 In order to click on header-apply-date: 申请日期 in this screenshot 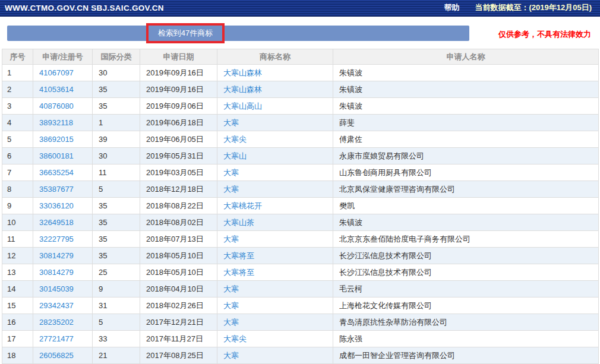, I will do `click(179, 57)`.